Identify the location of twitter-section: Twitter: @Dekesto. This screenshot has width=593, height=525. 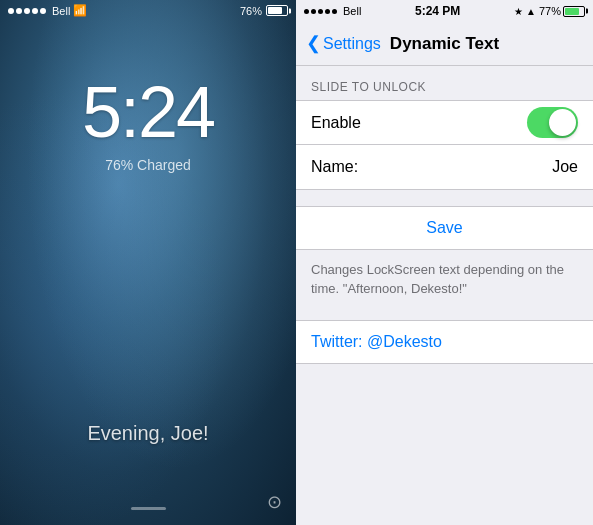
(444, 342).